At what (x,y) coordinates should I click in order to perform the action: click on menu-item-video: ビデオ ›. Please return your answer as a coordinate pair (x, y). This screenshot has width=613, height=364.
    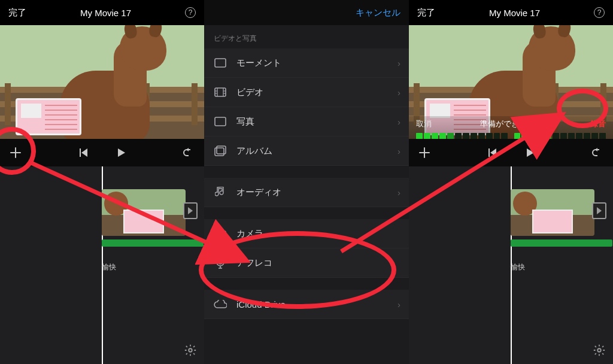
    Looking at the image, I should click on (306, 92).